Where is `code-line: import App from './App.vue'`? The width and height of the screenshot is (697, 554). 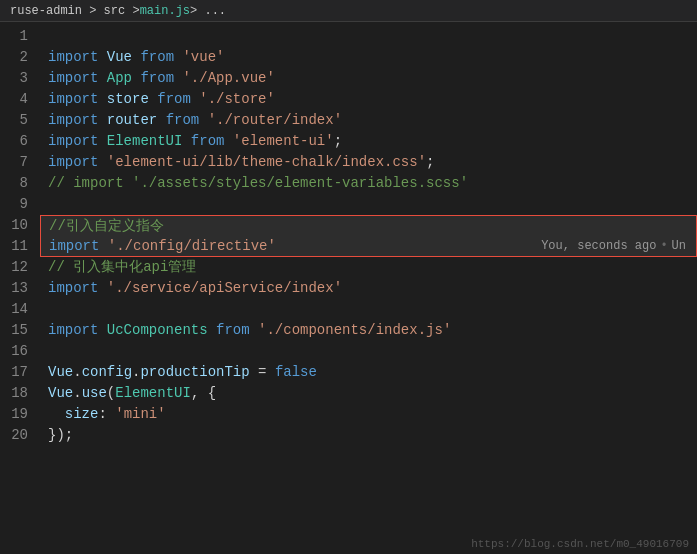
code-line: import App from './App.vue' is located at coordinates (368, 78).